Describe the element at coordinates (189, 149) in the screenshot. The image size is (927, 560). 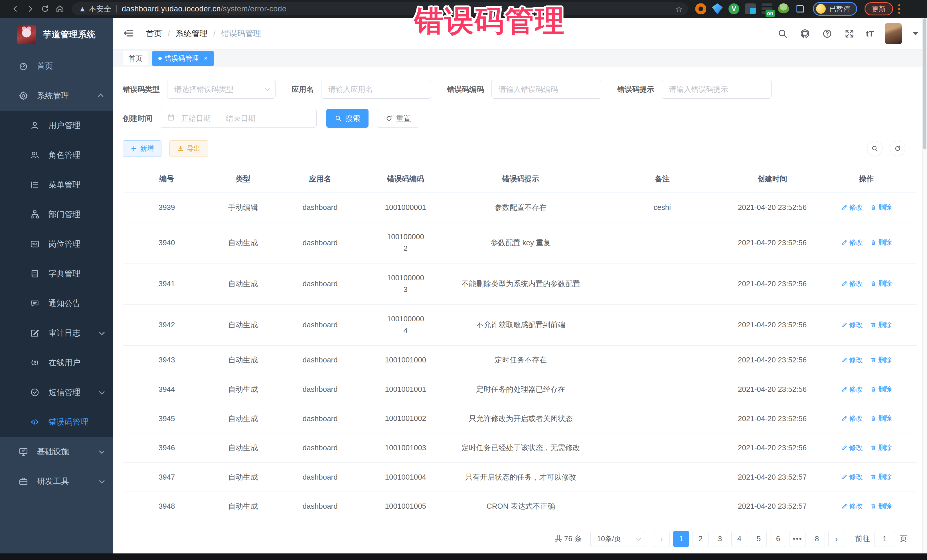
I see `export-button: 导出` at that location.